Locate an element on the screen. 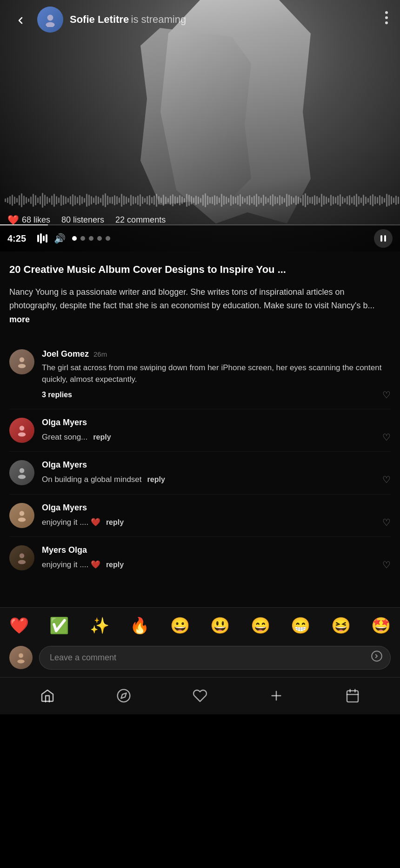 The width and height of the screenshot is (400, 868). comment-header: Olga Myers is located at coordinates (216, 423).